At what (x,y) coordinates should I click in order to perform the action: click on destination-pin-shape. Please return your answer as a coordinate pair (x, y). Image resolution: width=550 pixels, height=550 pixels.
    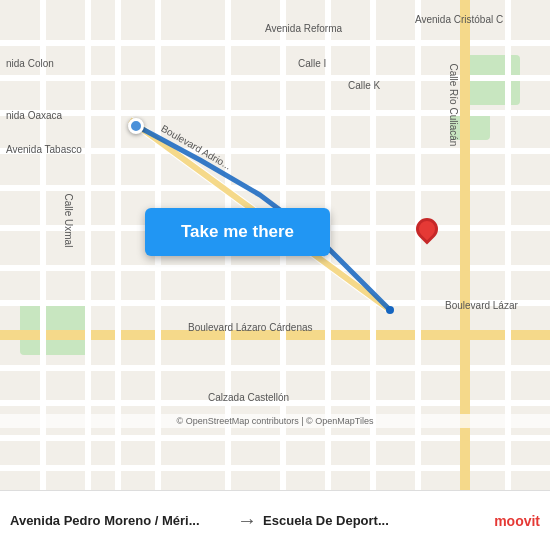
    Looking at the image, I should click on (426, 228).